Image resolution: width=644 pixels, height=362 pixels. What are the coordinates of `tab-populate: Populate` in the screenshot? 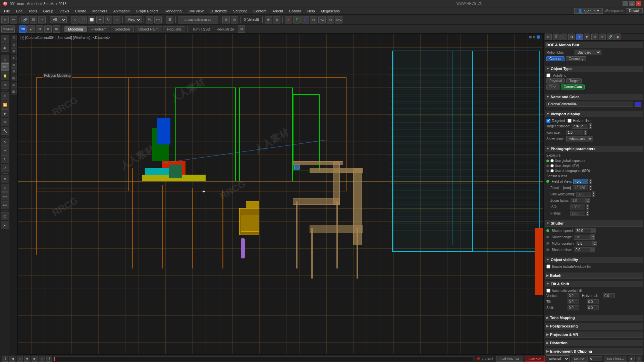 It's located at (174, 29).